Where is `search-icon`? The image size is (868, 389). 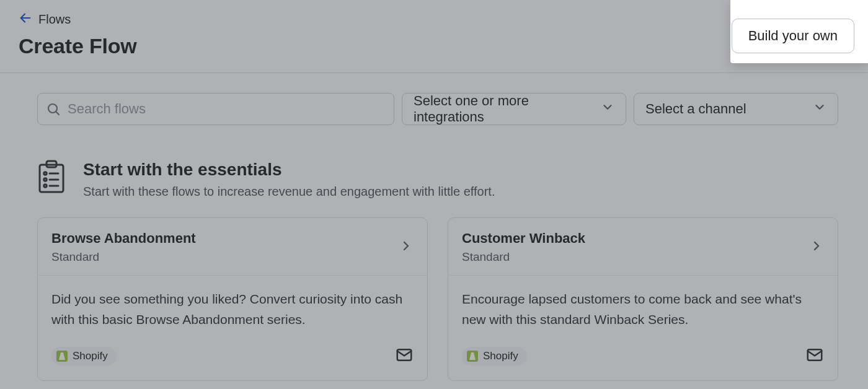
search-icon is located at coordinates (53, 110).